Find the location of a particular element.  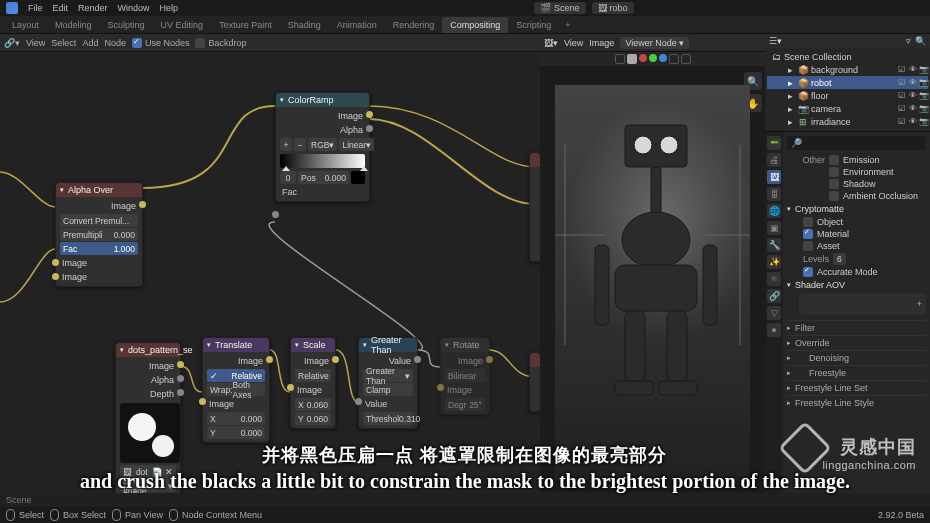

properties-search: 🔎 is located at coordinates (856, 143).